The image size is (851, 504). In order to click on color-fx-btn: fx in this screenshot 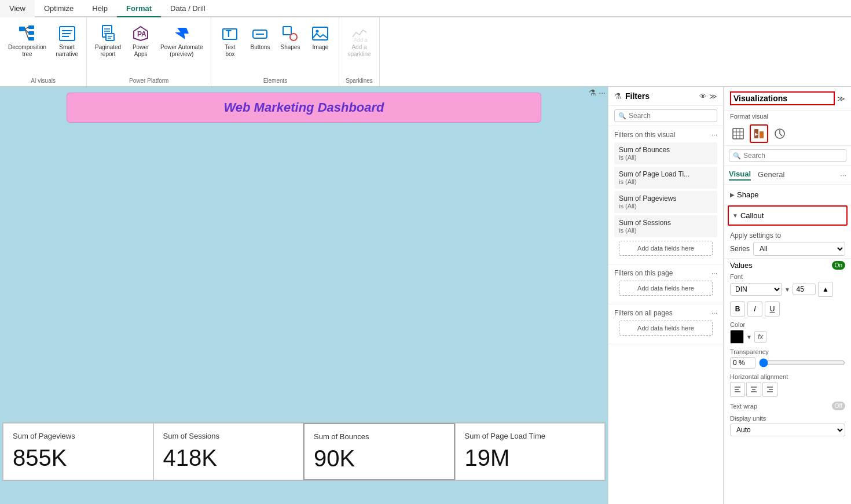, I will do `click(761, 337)`.